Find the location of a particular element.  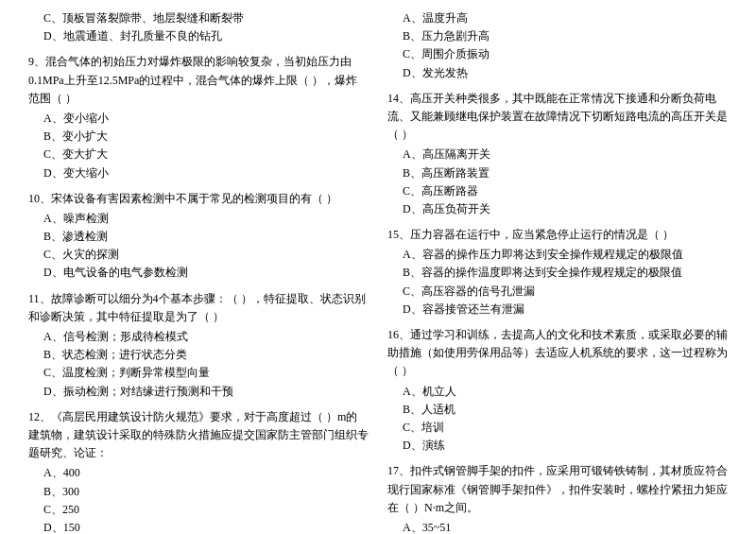

q12-option-a: A、400 is located at coordinates (198, 473).